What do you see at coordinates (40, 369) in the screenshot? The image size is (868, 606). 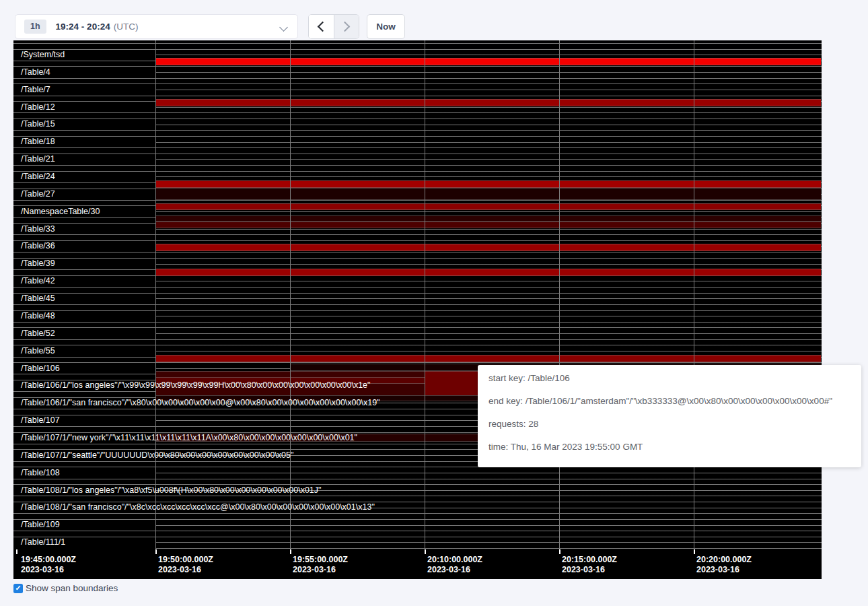 I see `row-label: /Table/106` at bounding box center [40, 369].